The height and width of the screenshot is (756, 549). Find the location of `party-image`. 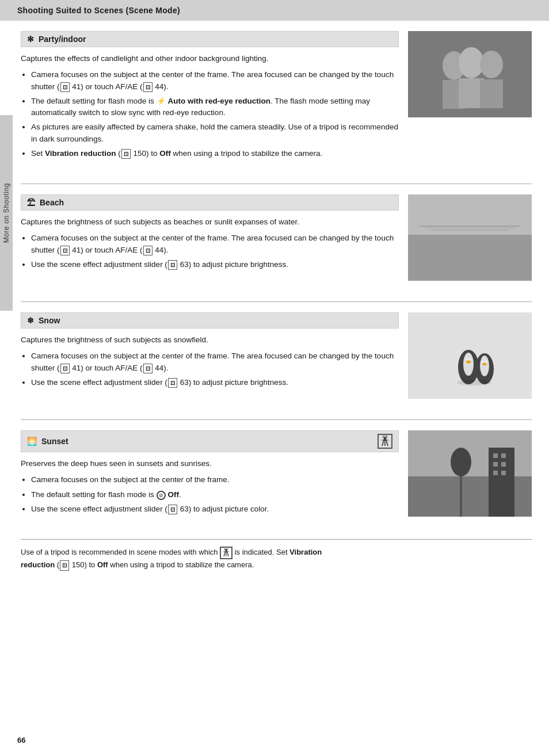

party-image is located at coordinates (470, 74).